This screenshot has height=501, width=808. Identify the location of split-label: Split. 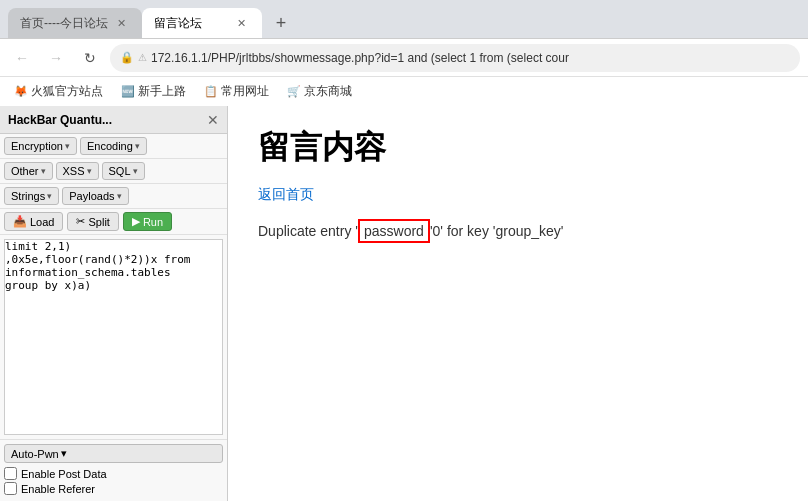
(98, 222).